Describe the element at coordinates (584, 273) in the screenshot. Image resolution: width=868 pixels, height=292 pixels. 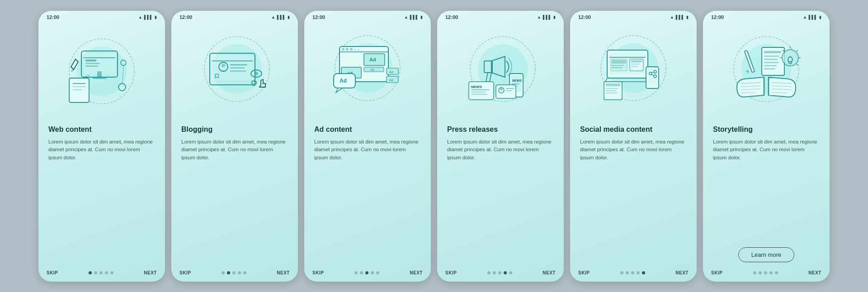
I see `skip-label-5: SKIP` at that location.